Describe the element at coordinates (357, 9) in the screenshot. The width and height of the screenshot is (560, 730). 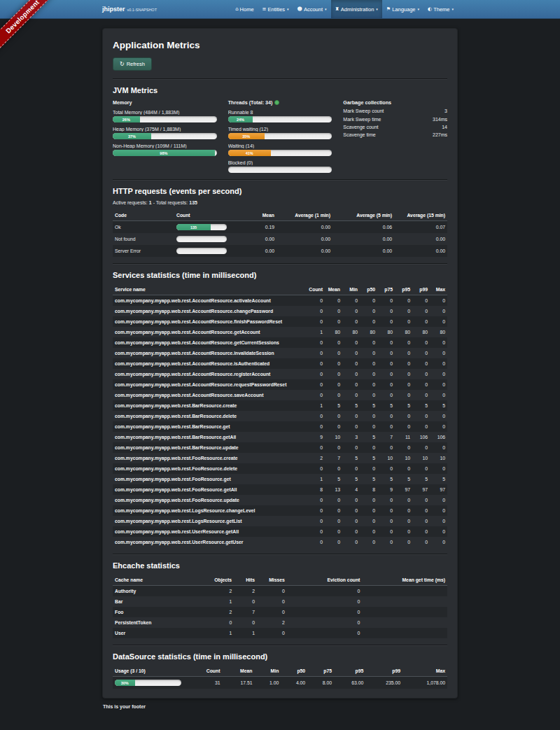
I see `nav-item-administration: ♜Administration▾` at that location.